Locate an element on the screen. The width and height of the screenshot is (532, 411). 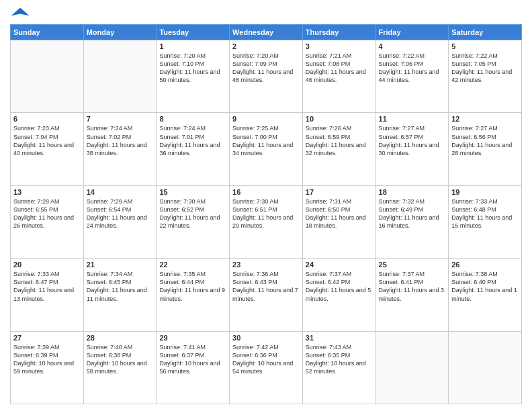
daylight-label: Daylight: 11 hours and 26 minutes. is located at coordinates (44, 222).